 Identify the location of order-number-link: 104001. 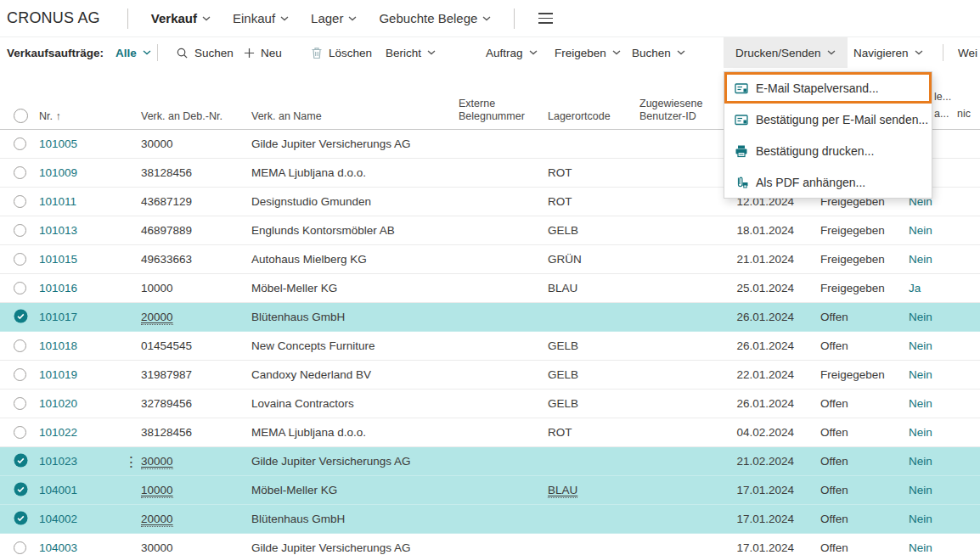
(58, 491).